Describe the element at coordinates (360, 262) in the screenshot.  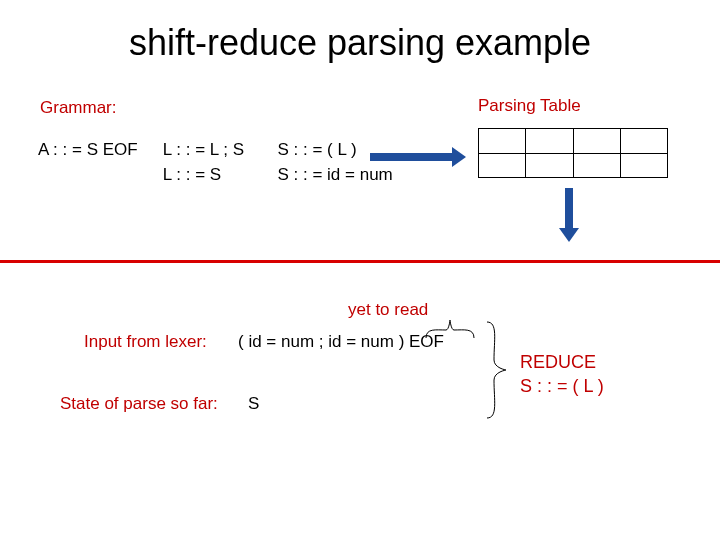
I see `divider-line` at that location.